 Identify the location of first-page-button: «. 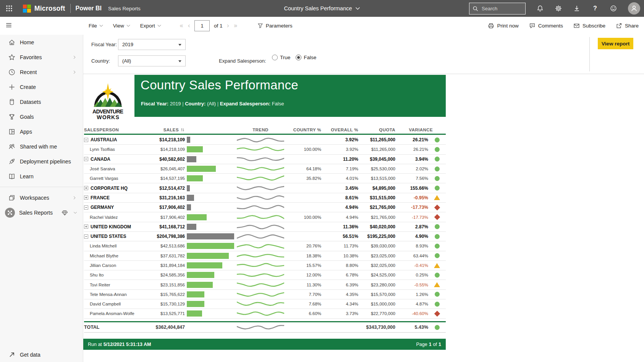
(181, 26).